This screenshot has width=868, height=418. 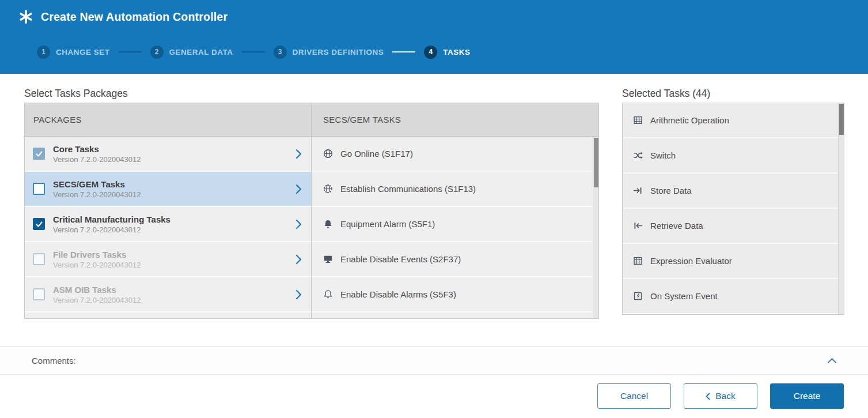 I want to click on package-text: Critical Manufacturing Tasks Version 7.2…, so click(x=112, y=224).